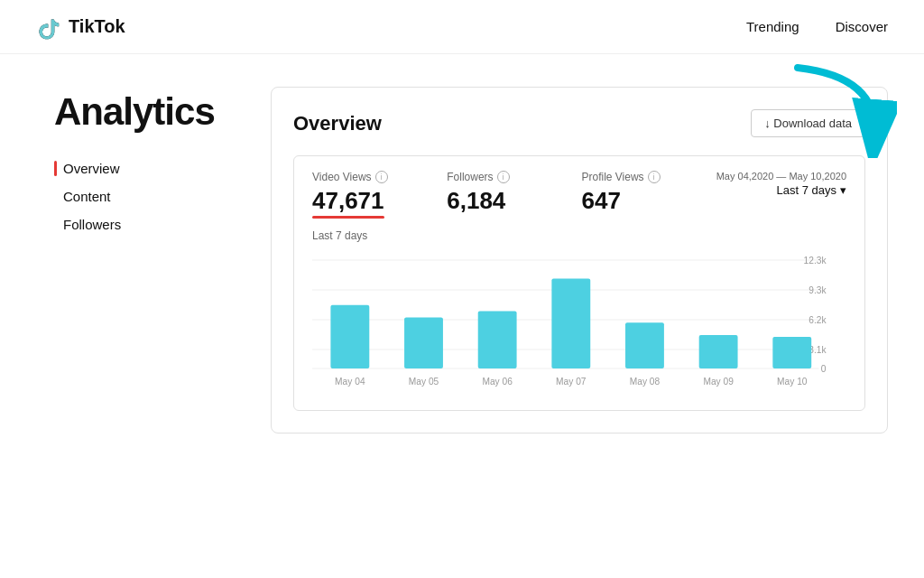 The height and width of the screenshot is (578, 924). What do you see at coordinates (579, 323) in the screenshot?
I see `chart-container: 12.3k 9.3k 6.2k 3.1k 0 May 04May 05May 0…` at bounding box center [579, 323].